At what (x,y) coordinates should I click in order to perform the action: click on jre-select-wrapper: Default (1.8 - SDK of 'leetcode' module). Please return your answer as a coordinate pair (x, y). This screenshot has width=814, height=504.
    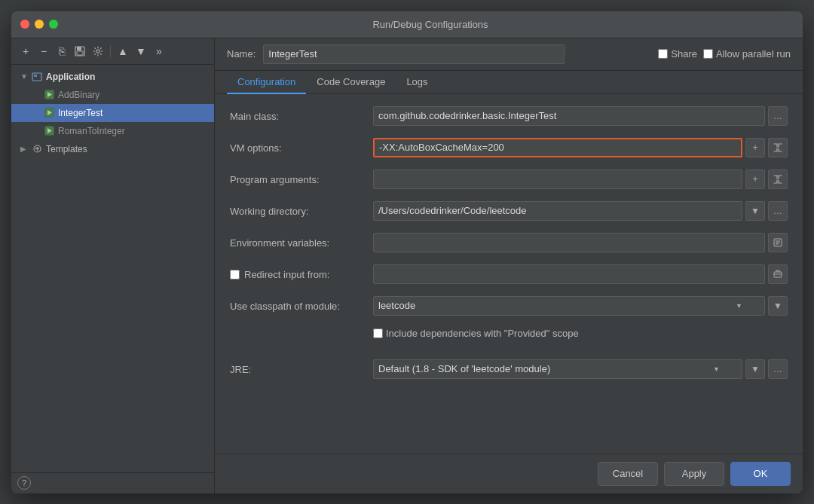
    Looking at the image, I should click on (558, 369).